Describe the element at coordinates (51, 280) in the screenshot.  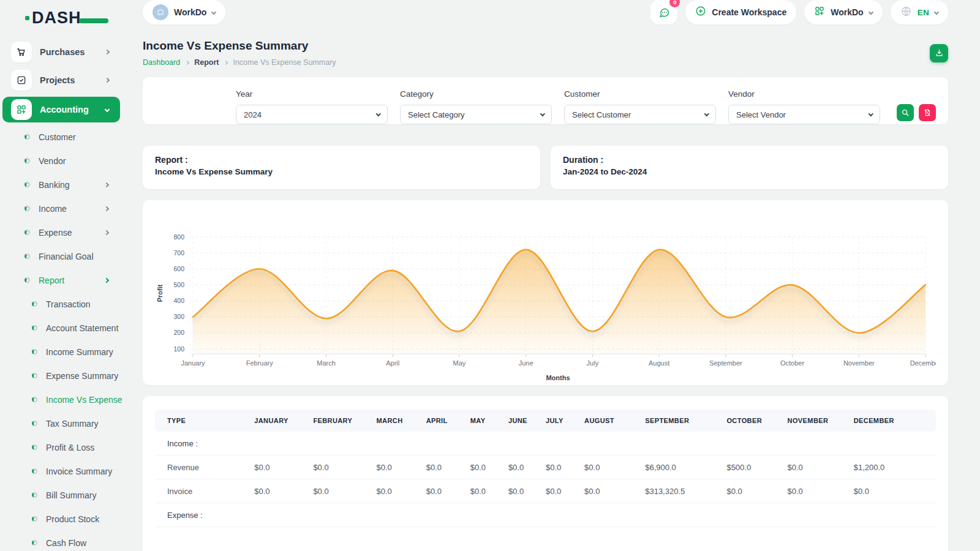
I see `sidebar-item-label: Report` at that location.